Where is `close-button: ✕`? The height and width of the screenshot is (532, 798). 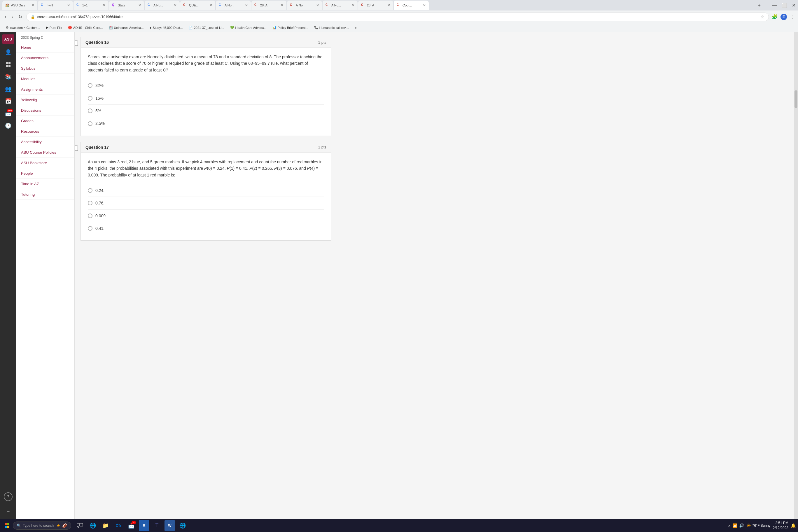 close-button: ✕ is located at coordinates (794, 5).